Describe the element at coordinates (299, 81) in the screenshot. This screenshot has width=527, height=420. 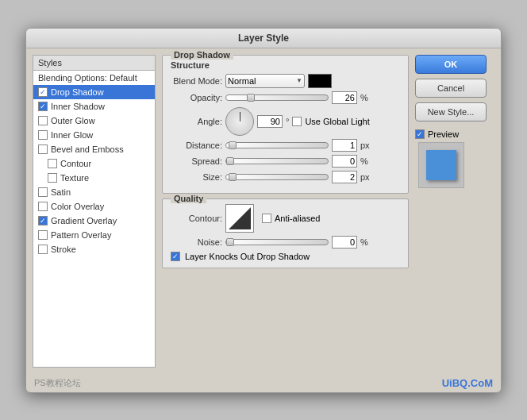
I see `blend-mode-arrow: ▼` at that location.